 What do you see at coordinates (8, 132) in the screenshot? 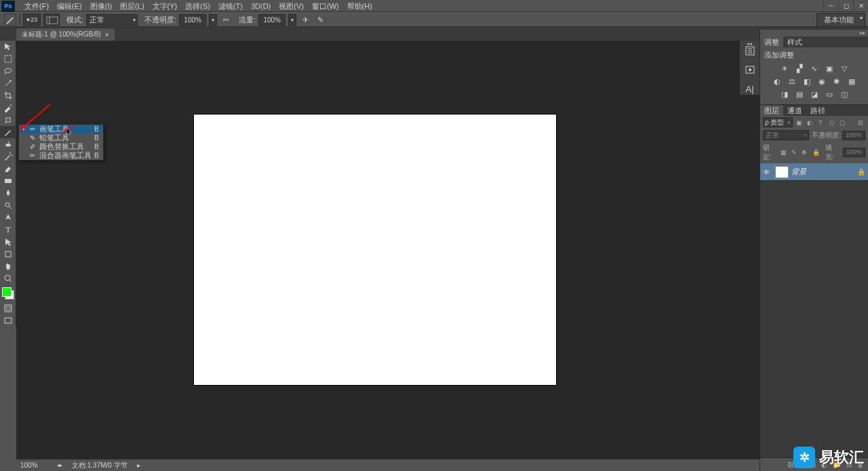
I see `brush-tool` at bounding box center [8, 132].